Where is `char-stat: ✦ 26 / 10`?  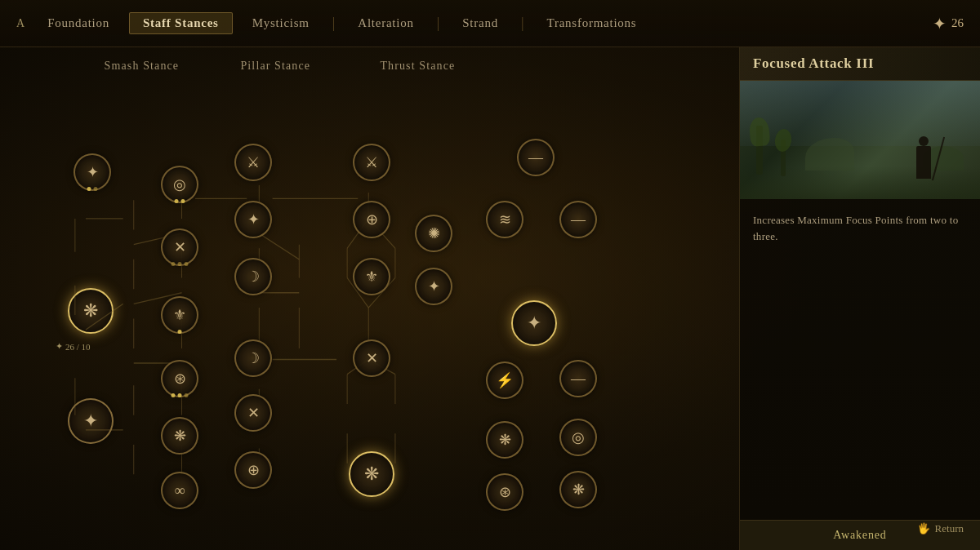
char-stat: ✦ 26 / 10 is located at coordinates (74, 346).